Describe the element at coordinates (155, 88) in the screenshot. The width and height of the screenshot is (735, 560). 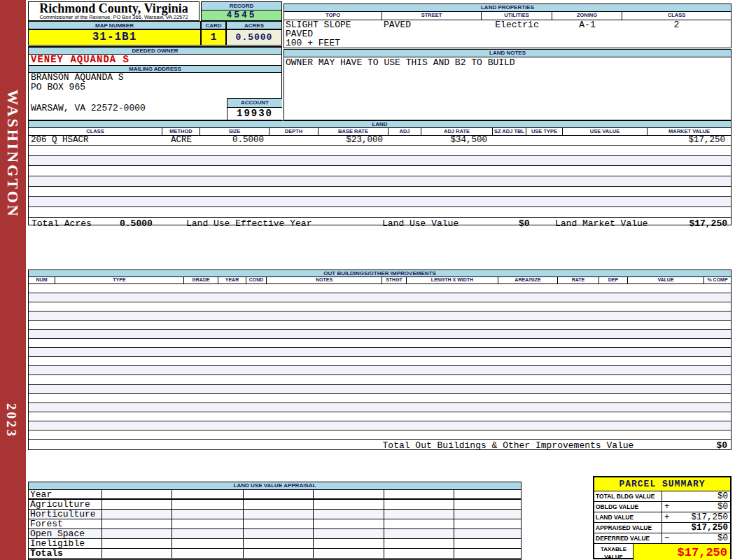
I see `mailing-line-2: PO BOX 965` at that location.